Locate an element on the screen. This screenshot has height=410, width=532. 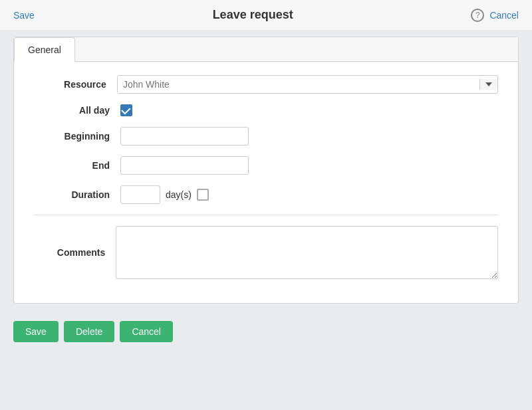
allday-label: All day is located at coordinates (77, 110).